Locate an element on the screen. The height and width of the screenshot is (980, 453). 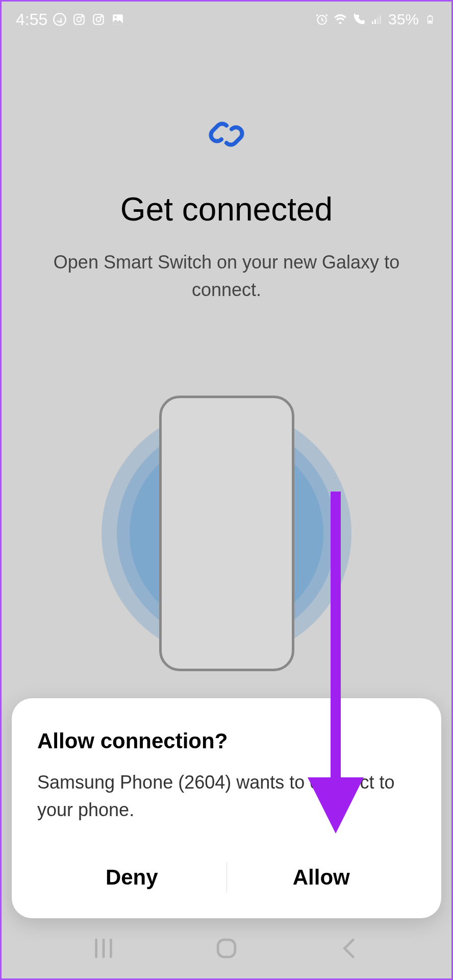
alarm-icon is located at coordinates (322, 19).